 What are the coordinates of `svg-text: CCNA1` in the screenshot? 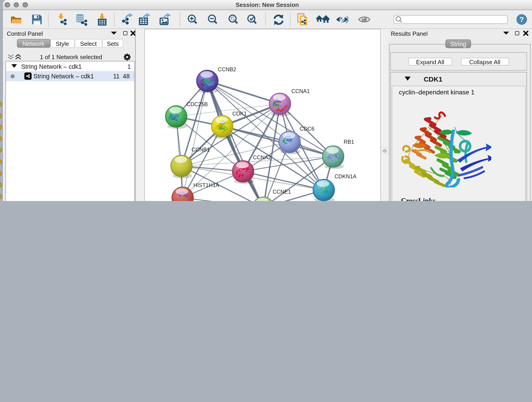 It's located at (301, 91).